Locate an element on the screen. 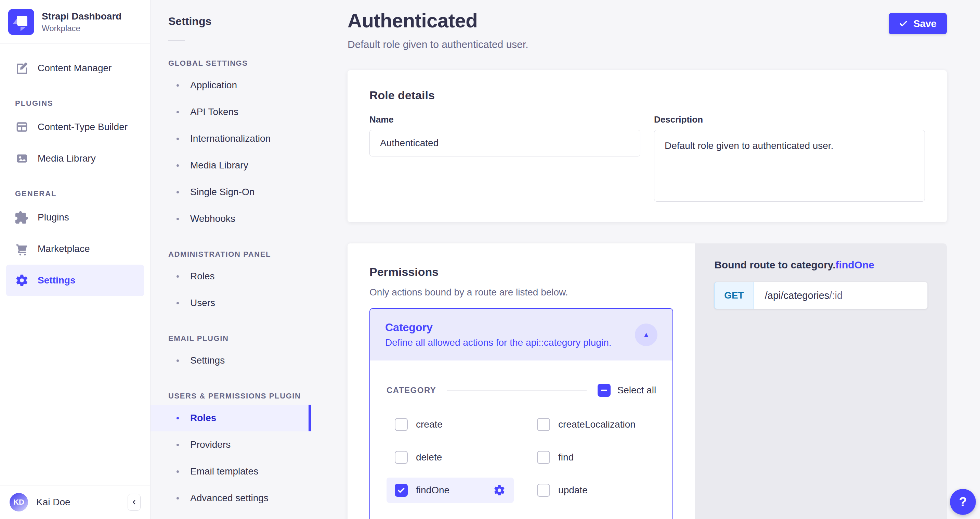  indeterminate-minus-icon is located at coordinates (604, 391).